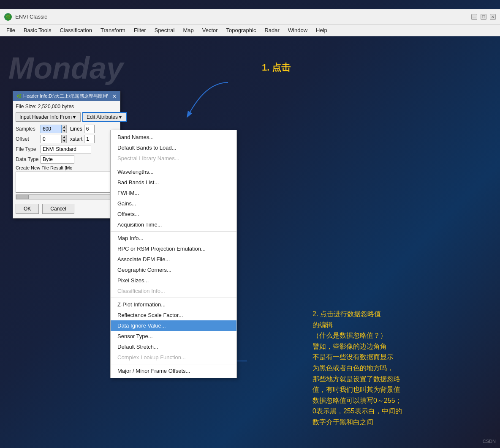 Image resolution: width=500 pixels, height=448 pixels. I want to click on result-box, so click(67, 182).